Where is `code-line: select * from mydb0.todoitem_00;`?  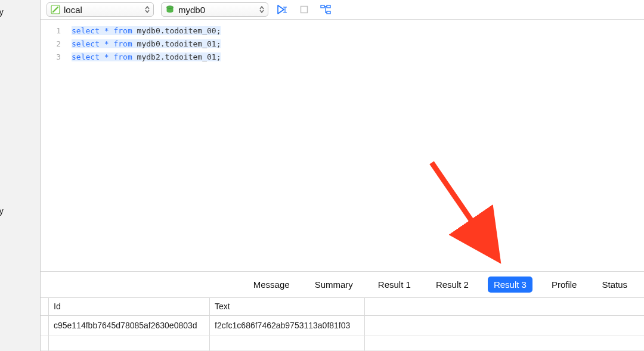 code-line: select * from mydb0.todoitem_00; is located at coordinates (358, 31).